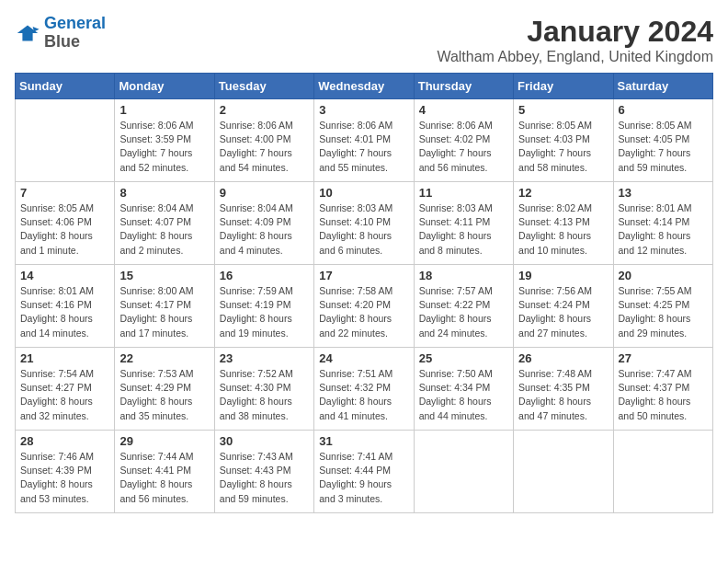  What do you see at coordinates (164, 110) in the screenshot?
I see `day-number: 1` at bounding box center [164, 110].